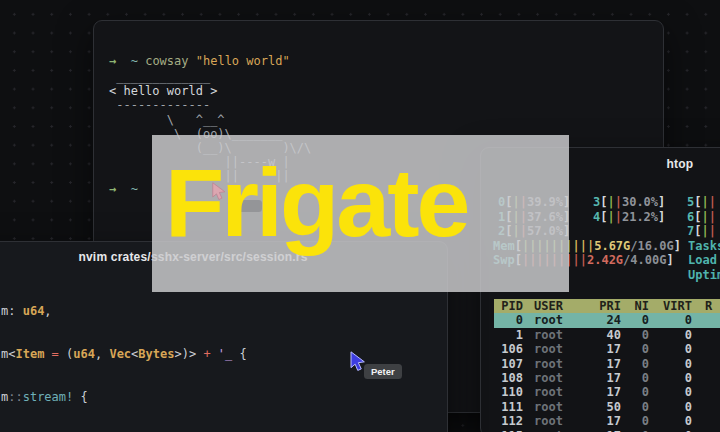 The height and width of the screenshot is (432, 720). Describe the element at coordinates (702, 260) in the screenshot. I see `htop-load-label: Load` at that location.